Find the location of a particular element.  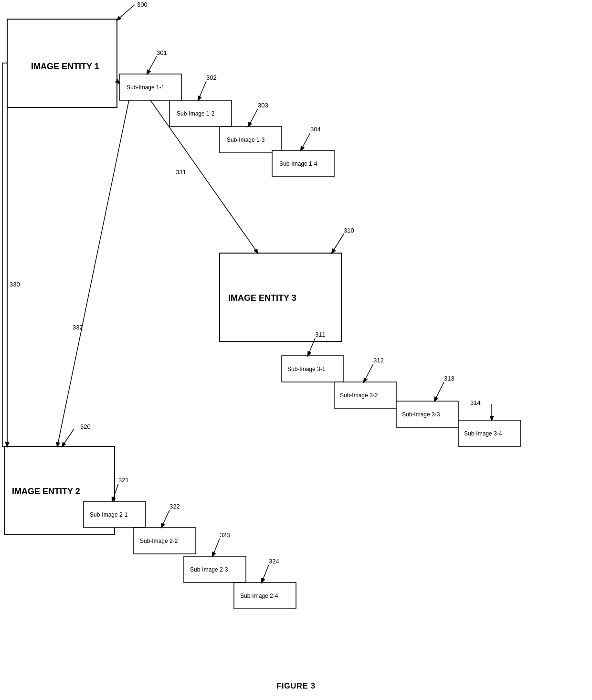

label-310: 310 is located at coordinates (349, 230).